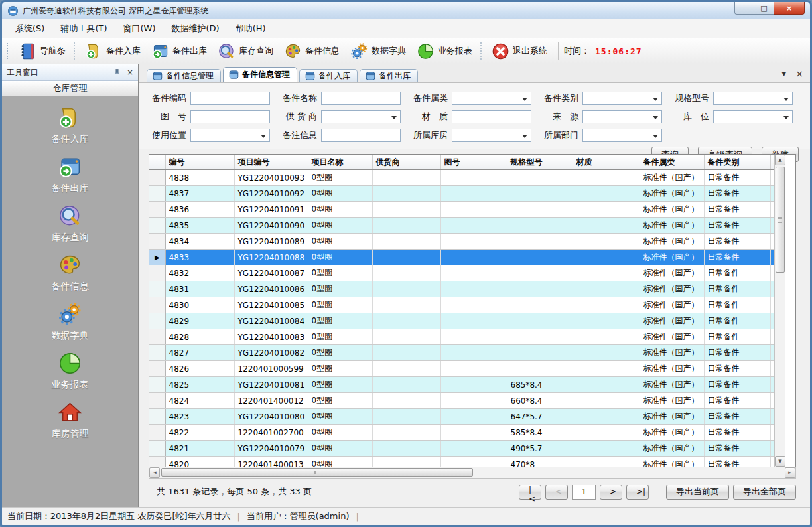 This screenshot has width=812, height=527. Describe the element at coordinates (540, 162) in the screenshot. I see `column-header-规格型号: 规格型号` at that location.